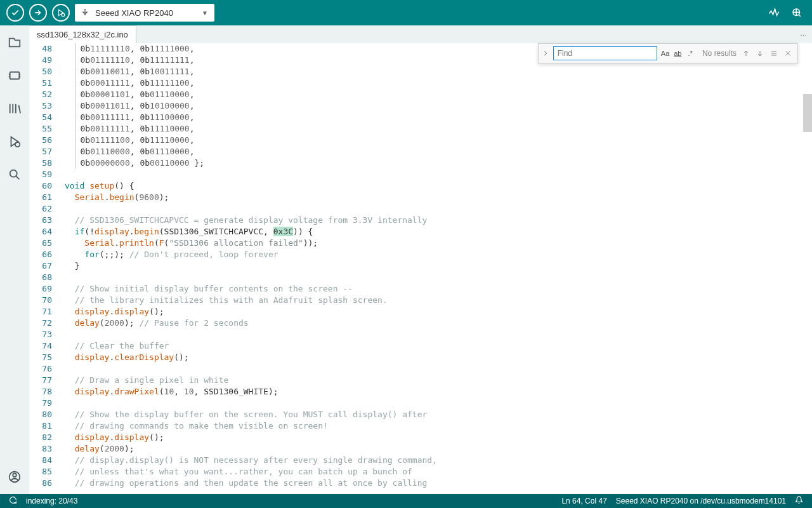 This screenshot has width=812, height=508. What do you see at coordinates (421, 186) in the screenshot?
I see `code-line: 60void setup() {` at bounding box center [421, 186].